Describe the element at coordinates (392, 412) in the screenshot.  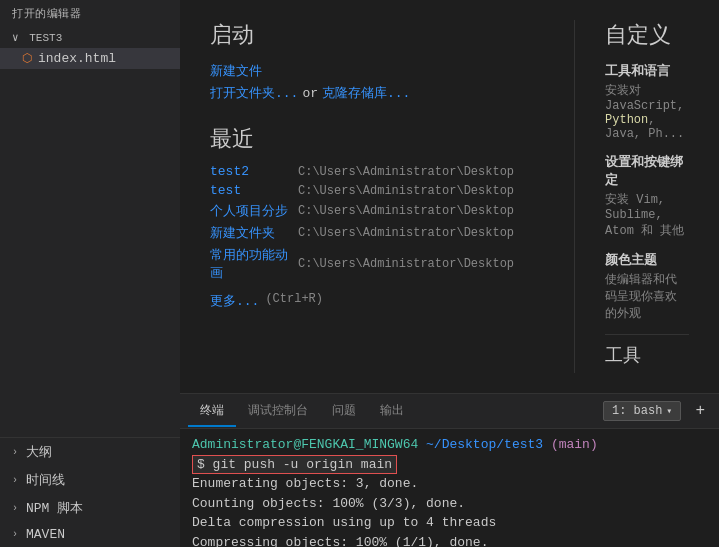
I see `tab-output: 输出` at that location.